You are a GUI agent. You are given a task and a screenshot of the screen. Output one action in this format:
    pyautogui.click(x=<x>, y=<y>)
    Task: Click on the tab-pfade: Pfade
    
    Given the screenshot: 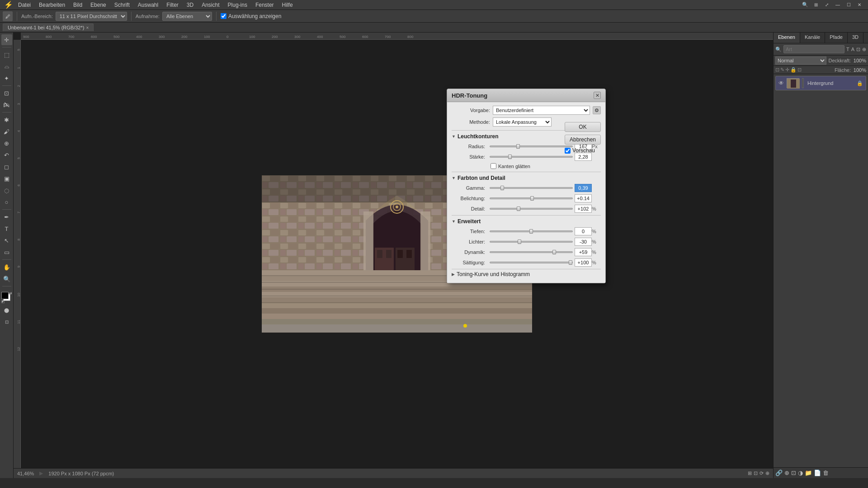 What is the action you would take?
    pyautogui.click(x=836, y=38)
    